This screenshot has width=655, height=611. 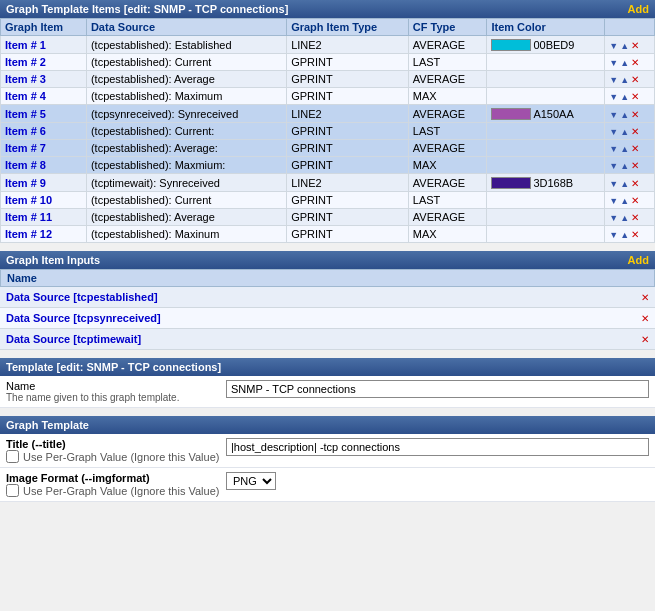 I want to click on graph-template-title-label: Title (--title), so click(x=116, y=444).